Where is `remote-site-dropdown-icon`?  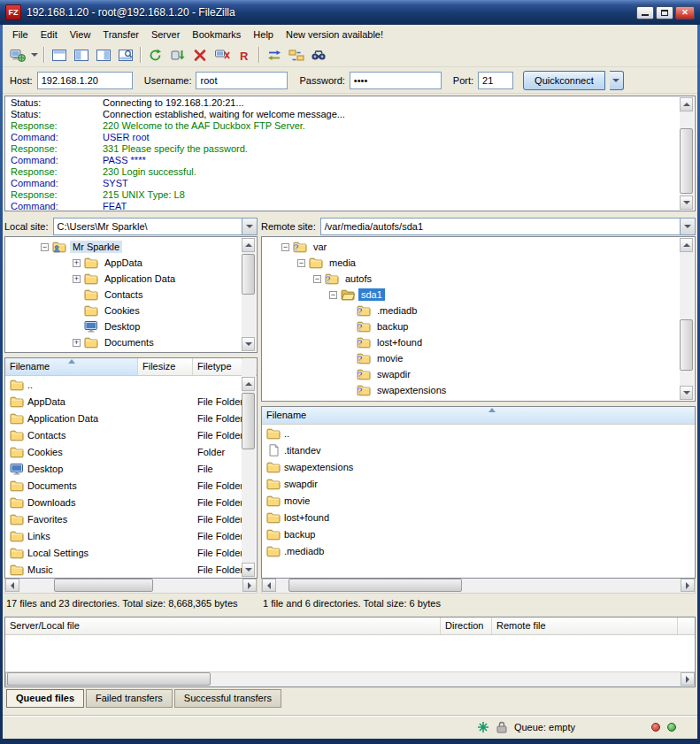
remote-site-dropdown-icon is located at coordinates (687, 226).